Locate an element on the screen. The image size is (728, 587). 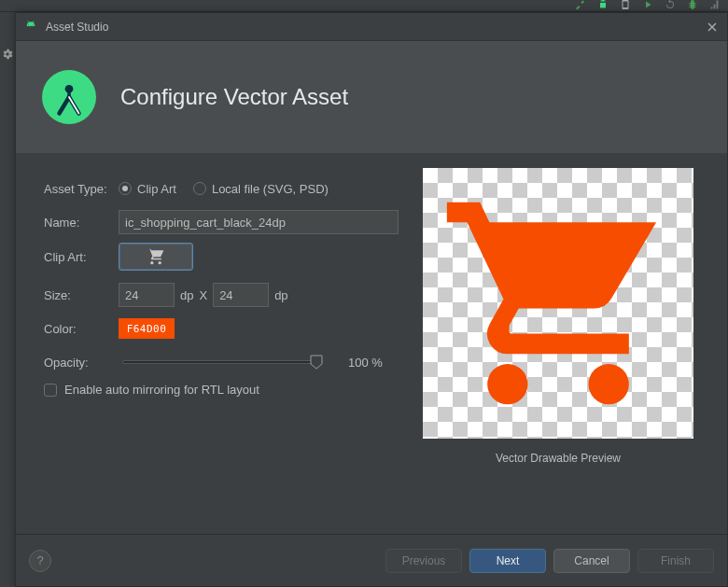
apply-changes-icon is located at coordinates (670, 6).